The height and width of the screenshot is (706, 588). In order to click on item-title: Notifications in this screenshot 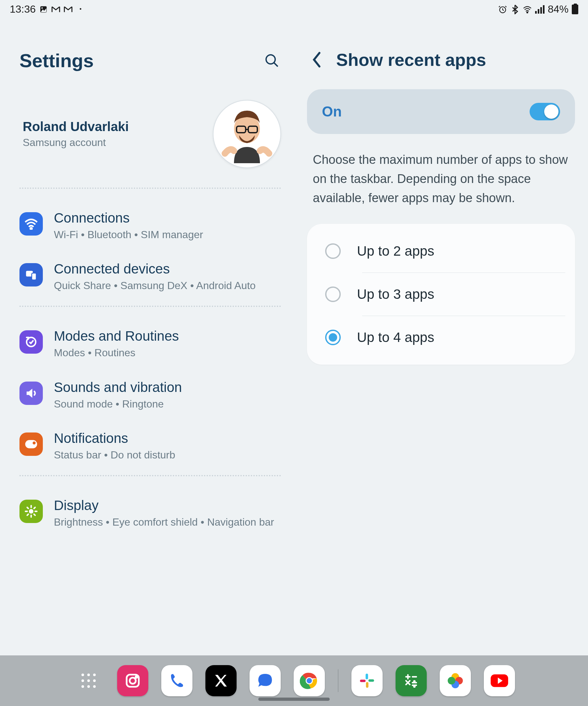, I will do `click(114, 438)`.